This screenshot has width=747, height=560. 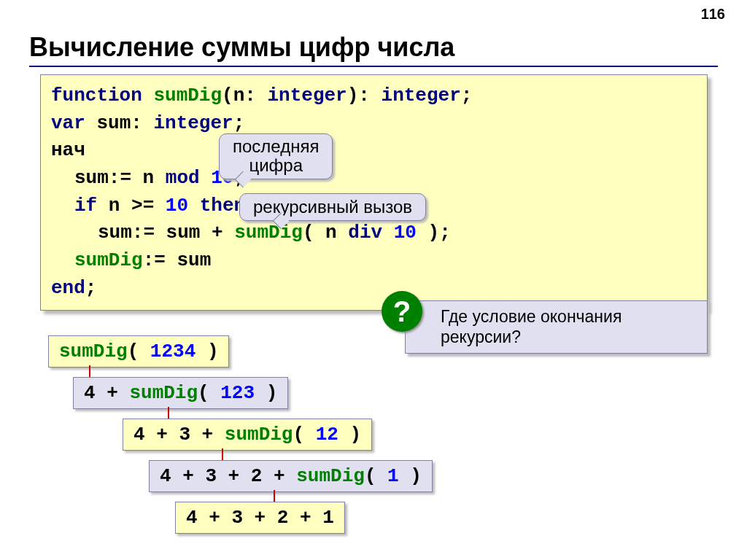 I want to click on num: 1, so click(x=393, y=476).